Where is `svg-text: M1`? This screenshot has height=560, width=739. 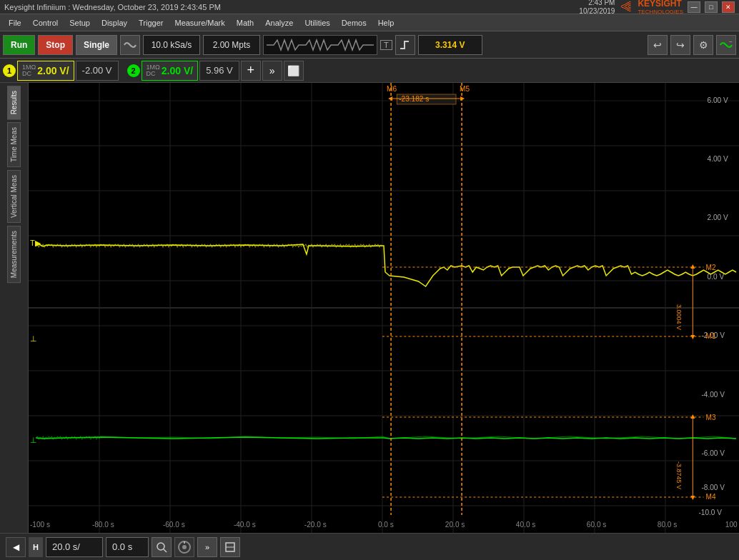
svg-text: M1 is located at coordinates (711, 336).